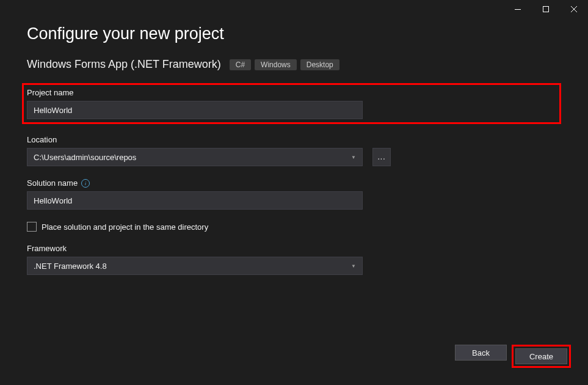  I want to click on window-controls, so click(546, 9).